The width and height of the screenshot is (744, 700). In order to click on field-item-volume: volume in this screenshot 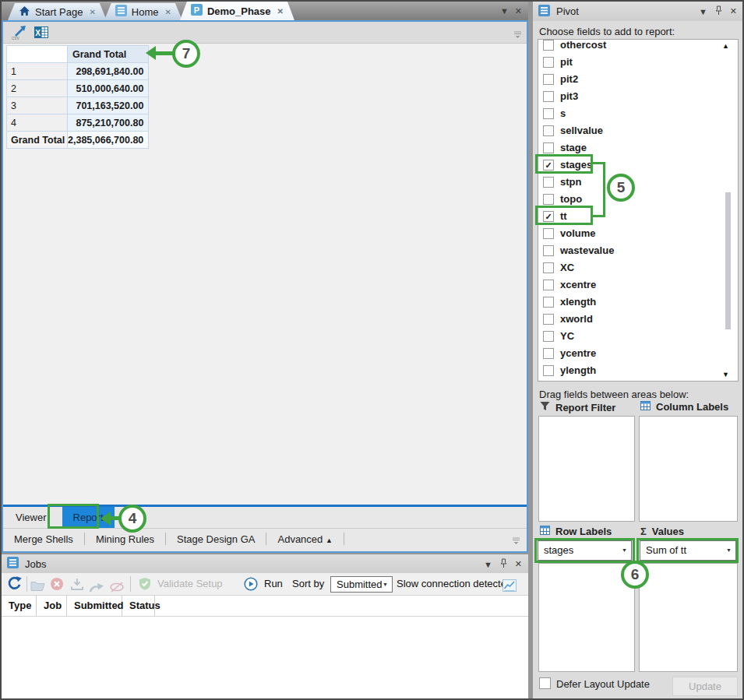, I will do `click(638, 234)`.